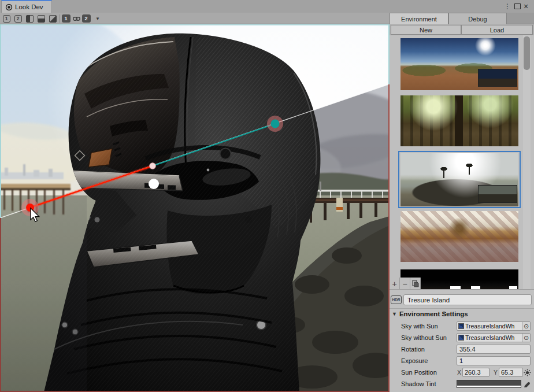 Image resolution: width=534 pixels, height=392 pixels. Describe the element at coordinates (430, 314) in the screenshot. I see `environment-settings-header: ▼ Environment Settings` at that location.